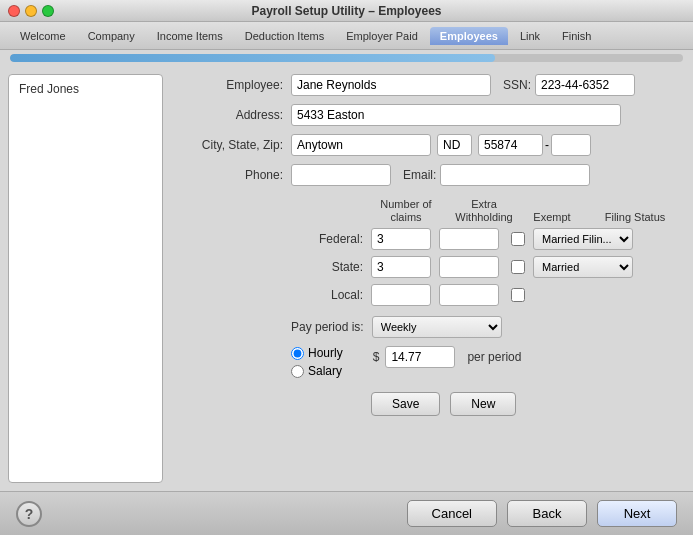 This screenshot has height=535, width=693. I want to click on window-controls, so click(31, 11).